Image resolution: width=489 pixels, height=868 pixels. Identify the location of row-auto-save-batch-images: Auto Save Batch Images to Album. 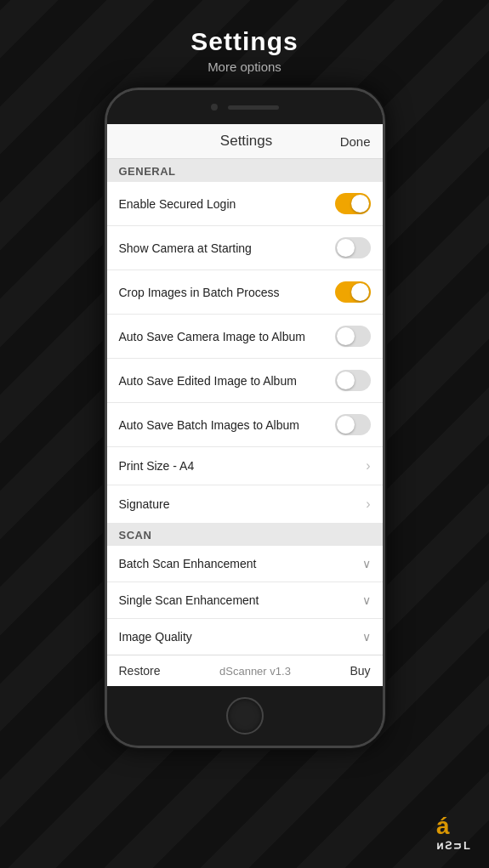
(245, 425).